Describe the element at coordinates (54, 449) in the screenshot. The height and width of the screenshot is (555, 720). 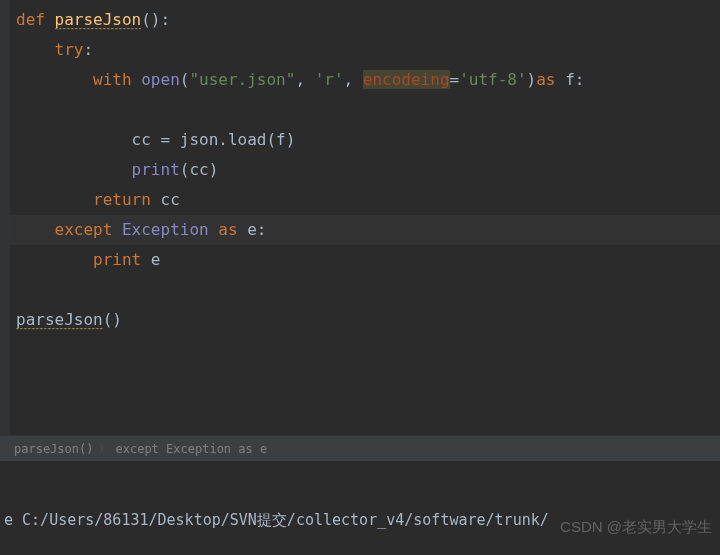
I see `breadcrumb-item: parseJson()` at that location.